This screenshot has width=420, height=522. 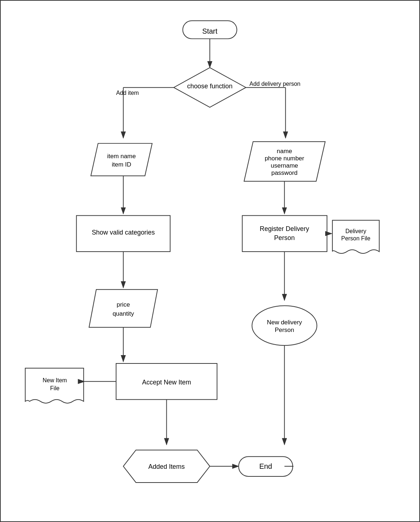 What do you see at coordinates (55, 380) in the screenshot?
I see `new-item-file-label1: New Item` at bounding box center [55, 380].